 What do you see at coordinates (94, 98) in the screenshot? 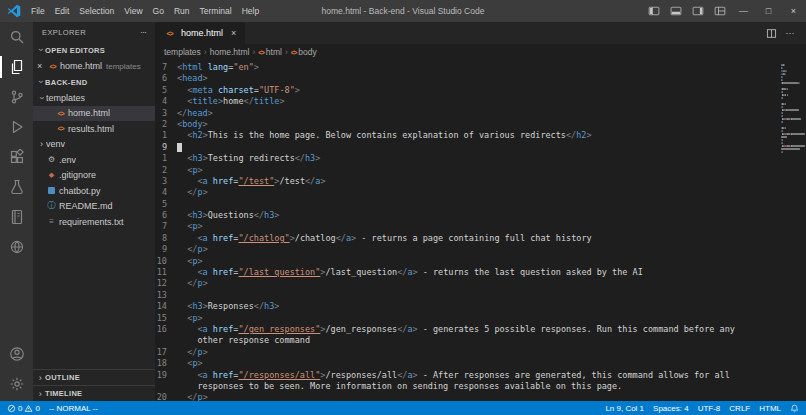
I see `file-templates: ›templates` at bounding box center [94, 98].